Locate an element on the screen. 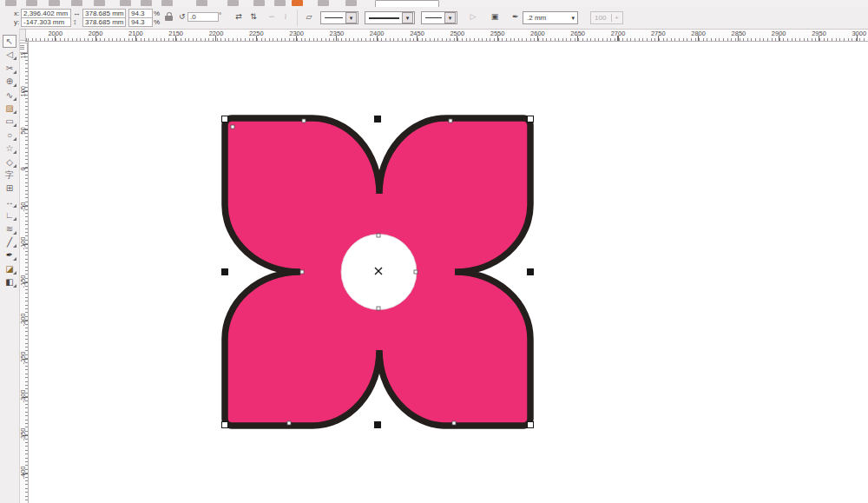  toolbox-dimension-tool: ↔ is located at coordinates (10, 202).